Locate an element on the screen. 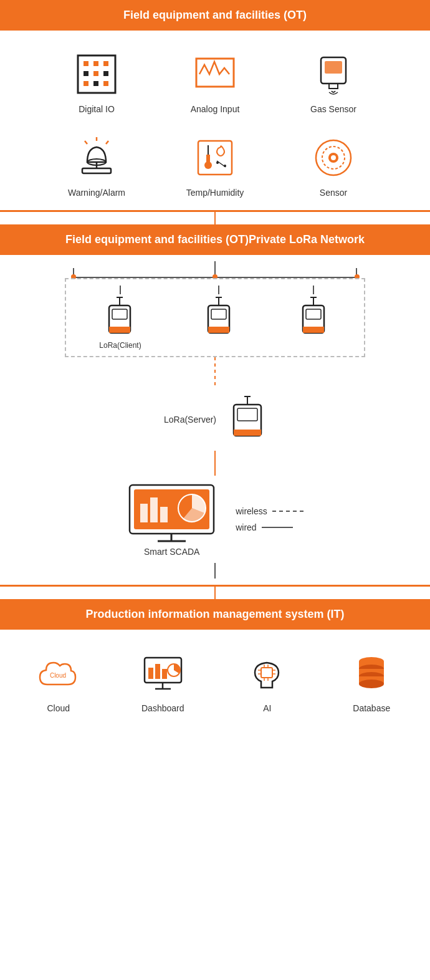  ai-item: AI is located at coordinates (267, 681).